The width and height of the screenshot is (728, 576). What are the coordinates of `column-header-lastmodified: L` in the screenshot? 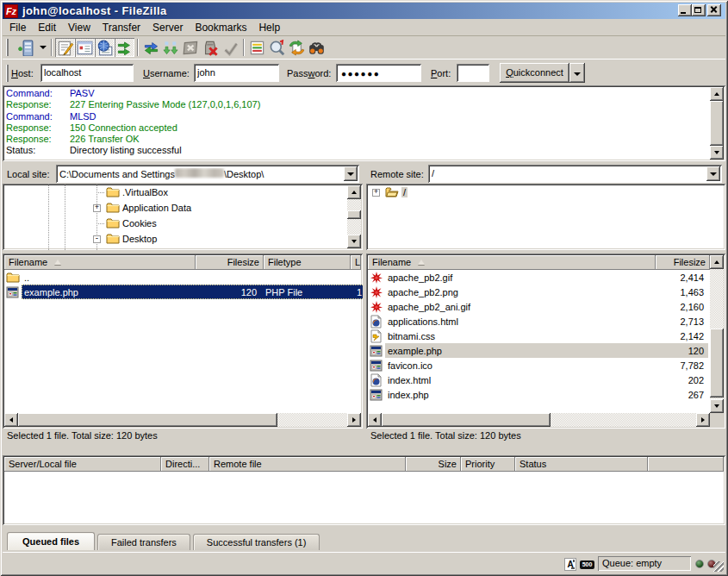 It's located at (356, 262).